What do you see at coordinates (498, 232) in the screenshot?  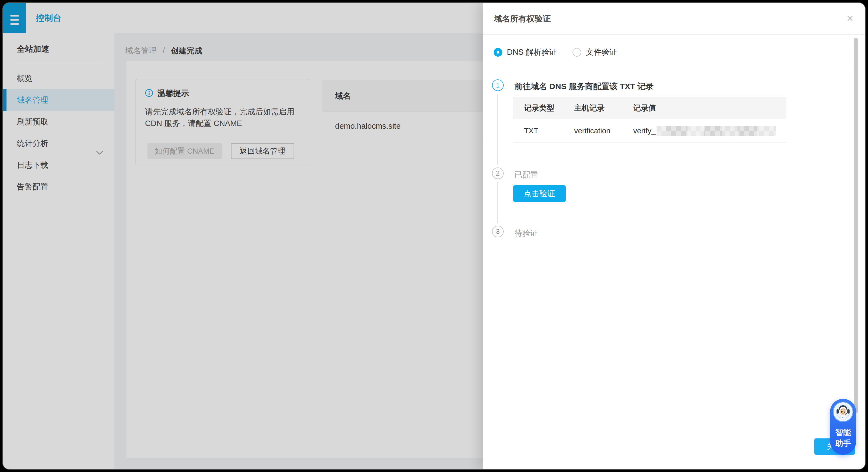 I see `step-3-indicator: 3` at bounding box center [498, 232].